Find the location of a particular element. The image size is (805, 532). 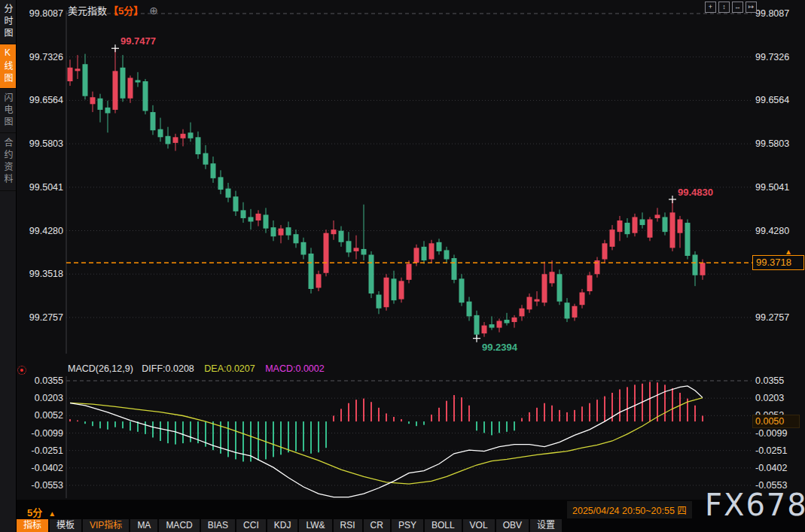

candle-time-range: 2025/04/24 20:50~20:55 四 is located at coordinates (630, 510).